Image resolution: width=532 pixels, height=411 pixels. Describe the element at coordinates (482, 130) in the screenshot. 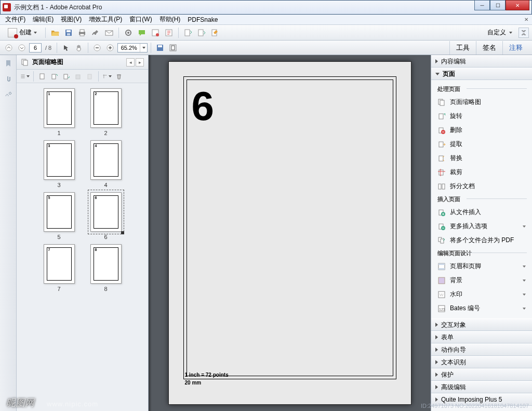

I see `tool-delete: 删除` at that location.